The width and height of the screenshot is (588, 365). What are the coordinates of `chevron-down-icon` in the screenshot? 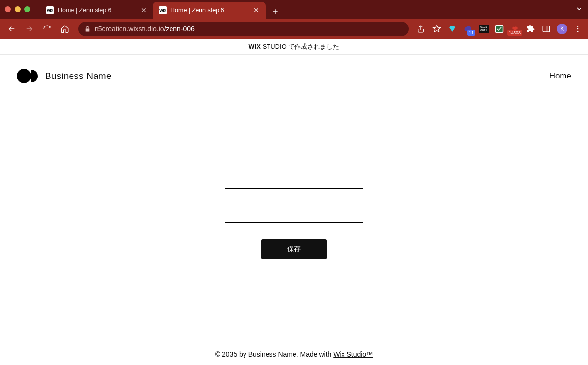 It's located at (579, 10).